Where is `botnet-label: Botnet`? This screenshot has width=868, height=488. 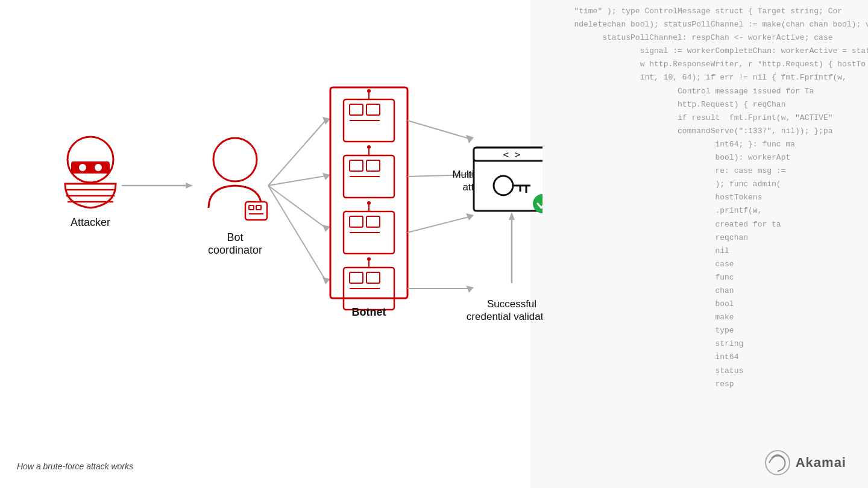
botnet-label: Botnet is located at coordinates (369, 312).